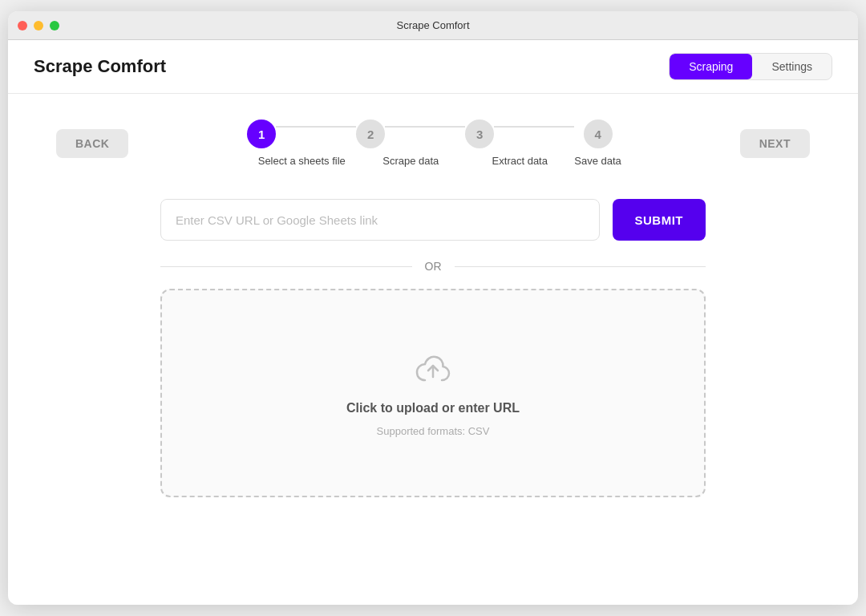  Describe the element at coordinates (38, 26) in the screenshot. I see `minimize-button` at that location.